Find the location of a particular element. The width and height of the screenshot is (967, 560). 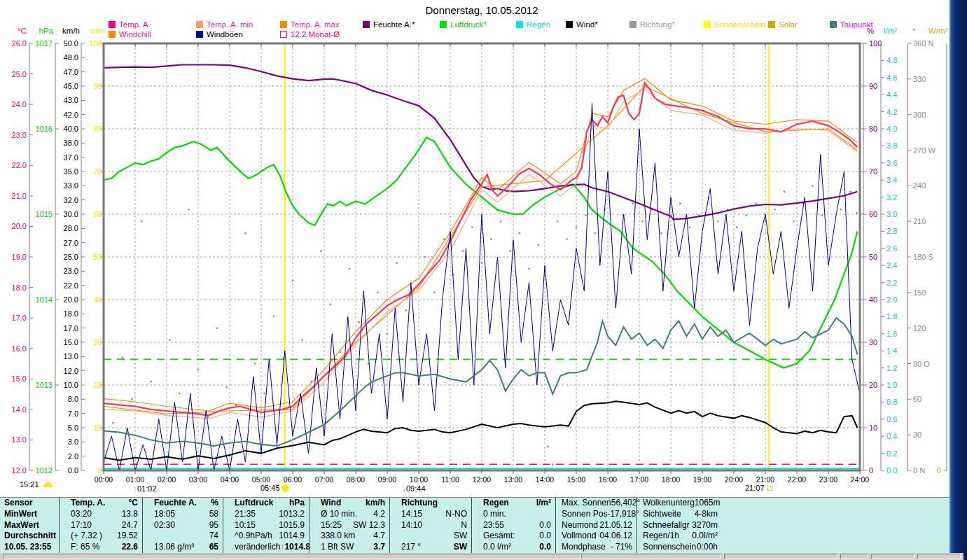

row-label-4: 10.05. 23:55 is located at coordinates (29, 547).